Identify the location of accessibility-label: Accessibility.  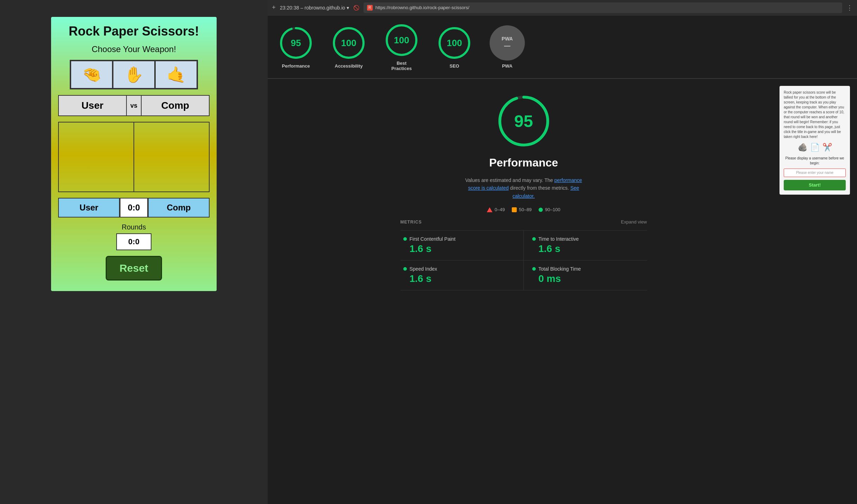
(349, 66).